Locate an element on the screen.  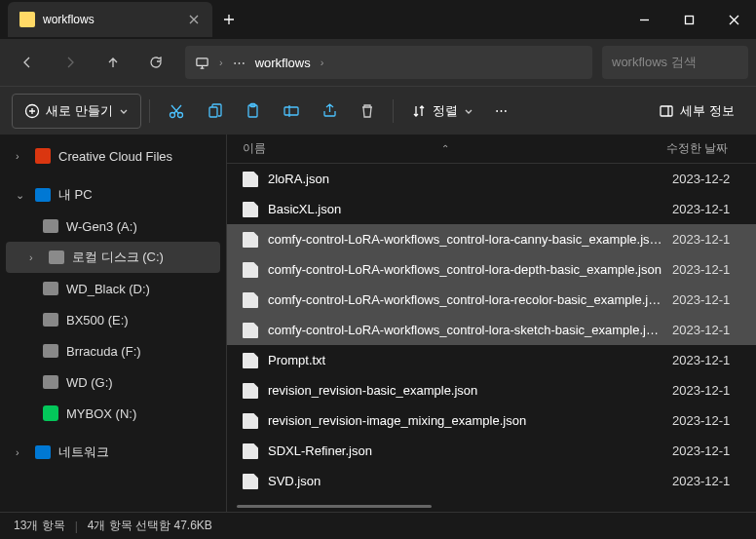
address-bar: › ⋯ workflows › is located at coordinates (389, 62).